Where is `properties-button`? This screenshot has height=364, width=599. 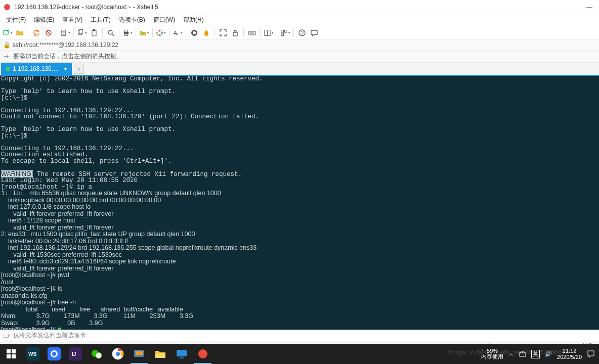
properties-button is located at coordinates (65, 33).